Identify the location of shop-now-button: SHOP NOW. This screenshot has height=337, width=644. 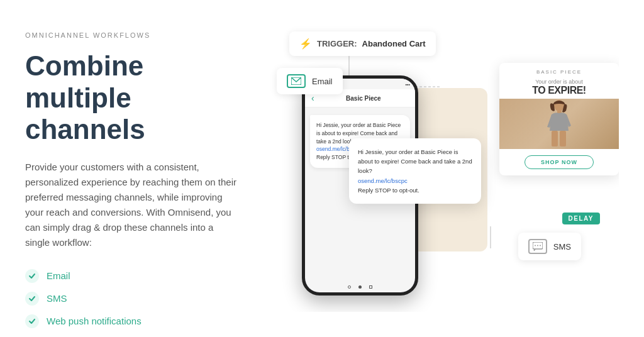
(559, 162).